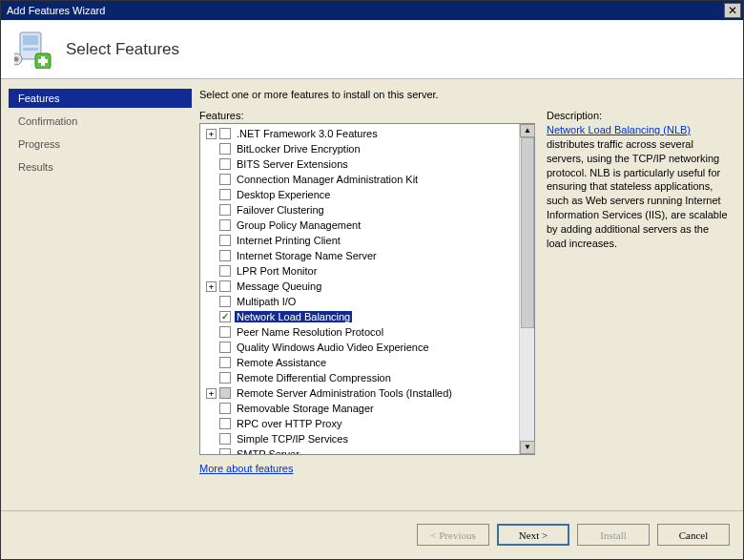 The width and height of the screenshot is (744, 560). I want to click on feature-node: Quality Windows Audio Video Experience, so click(361, 347).